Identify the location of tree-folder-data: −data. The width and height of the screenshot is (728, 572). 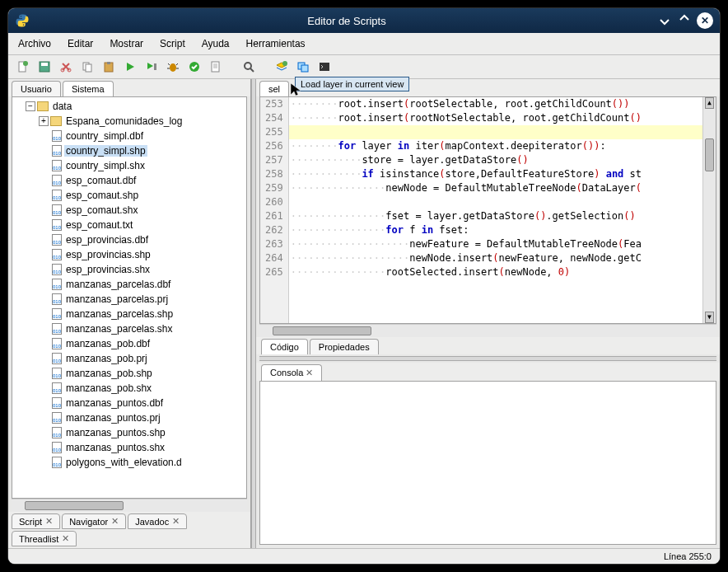
(129, 106).